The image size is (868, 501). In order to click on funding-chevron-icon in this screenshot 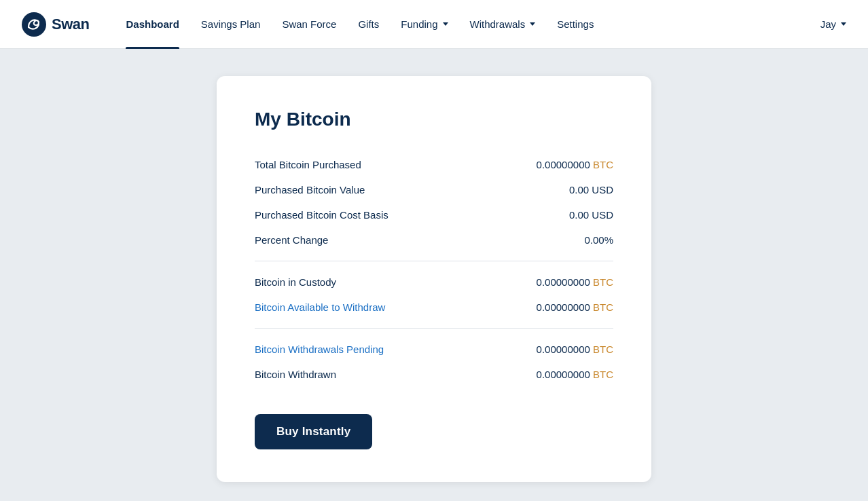, I will do `click(446, 24)`.